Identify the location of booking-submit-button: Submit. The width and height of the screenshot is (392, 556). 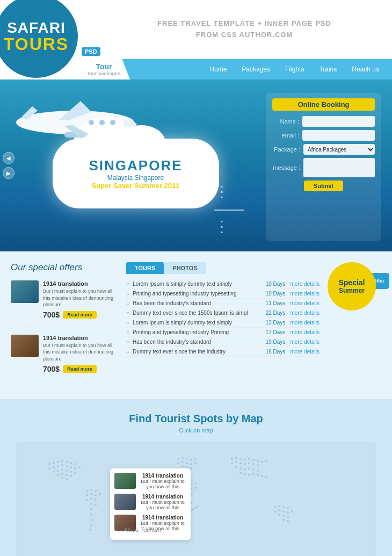
(323, 186).